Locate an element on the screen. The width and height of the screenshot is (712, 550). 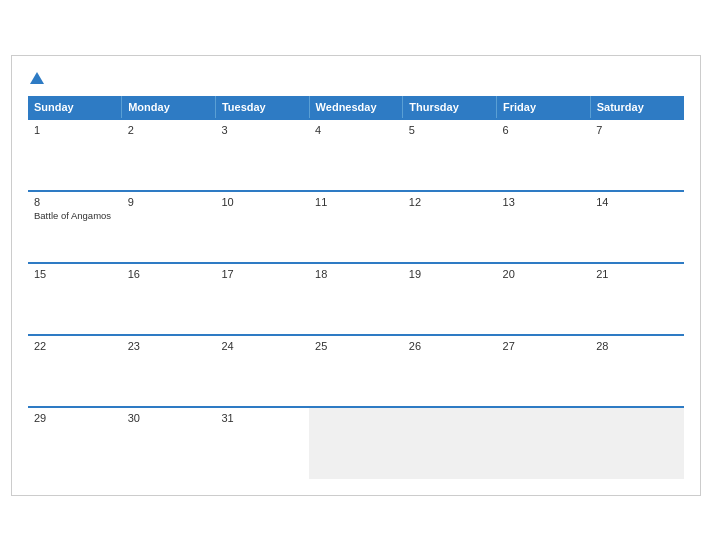
day-number: 5 is located at coordinates (450, 130).